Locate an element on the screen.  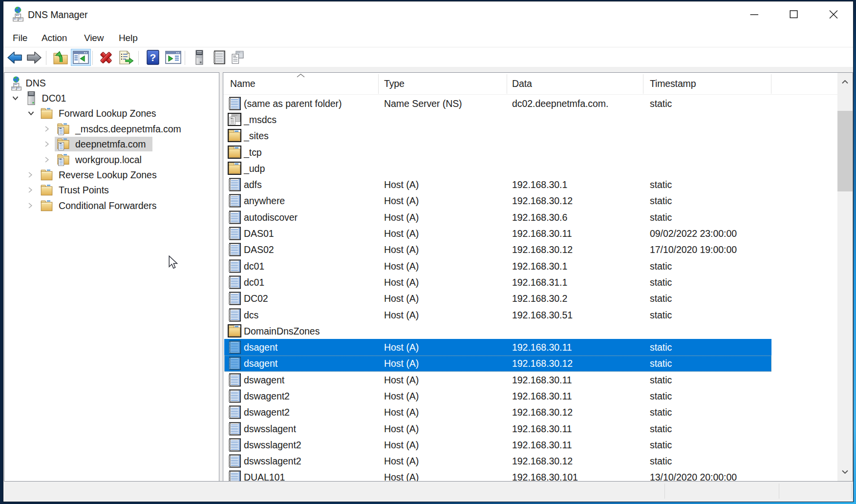
list-row-dswagent2: dswagent2Host (A)192.168.30.12static is located at coordinates (531, 412).